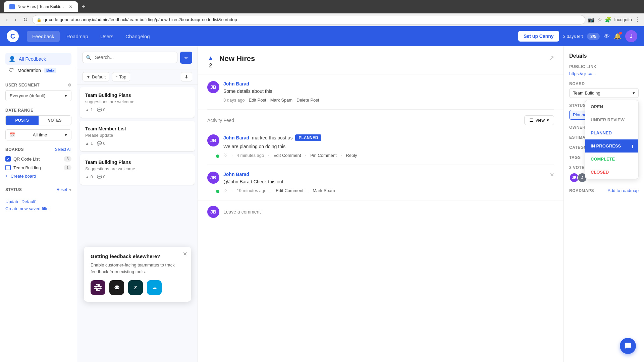  What do you see at coordinates (13, 36) in the screenshot?
I see `canny-logo: C` at bounding box center [13, 36].